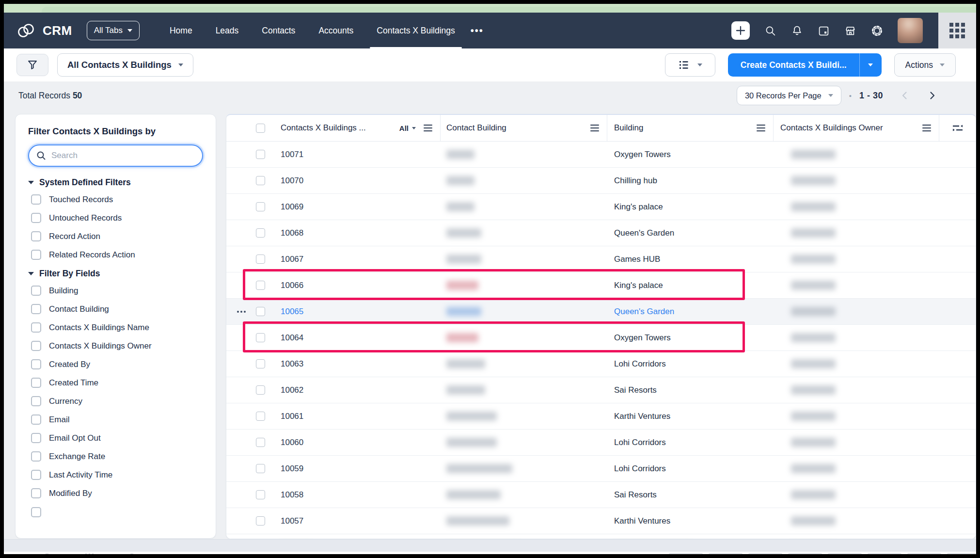 Image resolution: width=980 pixels, height=558 pixels. Describe the element at coordinates (90, 554) in the screenshot. I see `dots-grid-icon` at that location.